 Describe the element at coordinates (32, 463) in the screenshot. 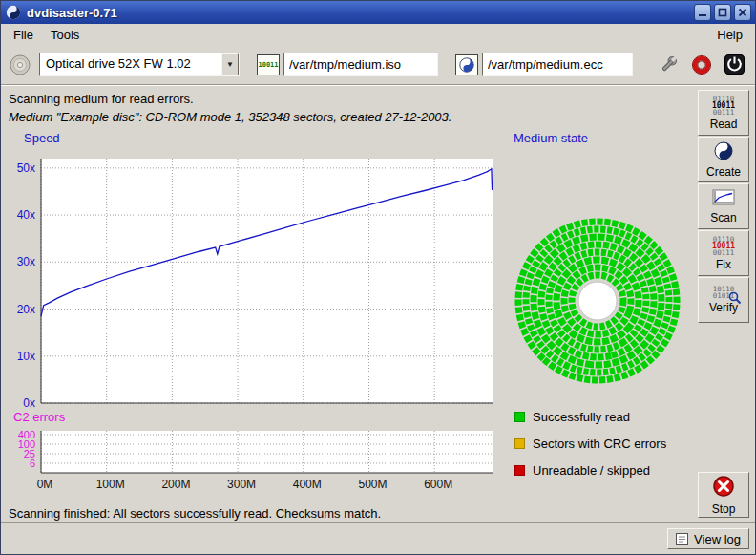

I see `svg-text: 6` at that location.